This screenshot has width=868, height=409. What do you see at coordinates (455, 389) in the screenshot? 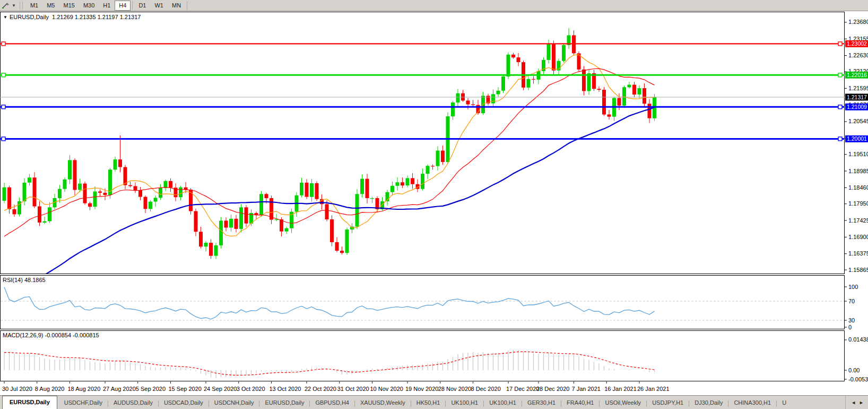
I see `svg-text: 28 Nov 2020` at bounding box center [455, 389].